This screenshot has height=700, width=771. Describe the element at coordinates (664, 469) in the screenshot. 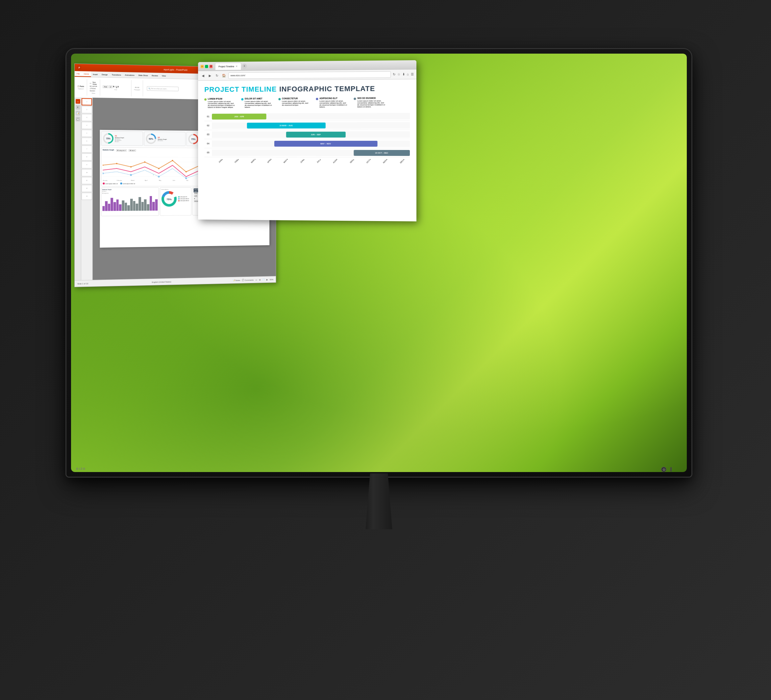

I see `power-button: ⏻` at that location.